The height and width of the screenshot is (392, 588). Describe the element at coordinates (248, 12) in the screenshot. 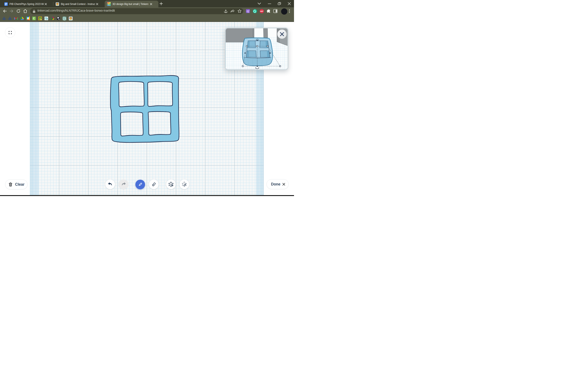

I see `svg-text: rw` at that location.